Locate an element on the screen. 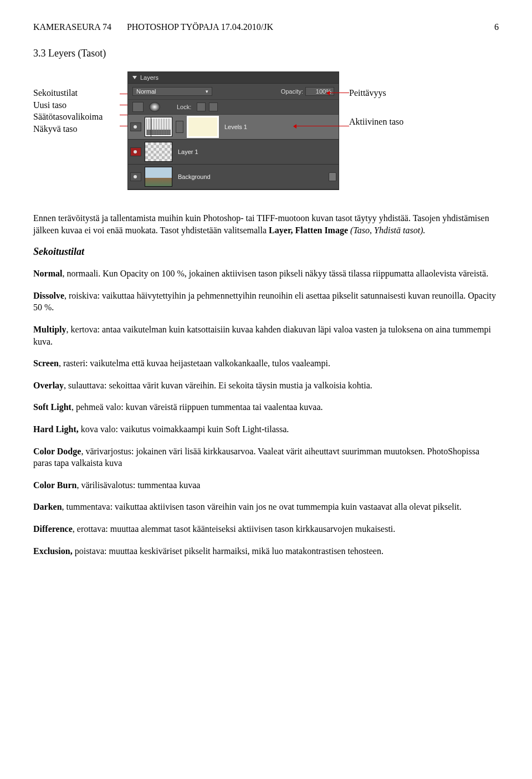 The width and height of the screenshot is (532, 779). label-sekoitustilat: Sekoitustilat is located at coordinates (78, 93).